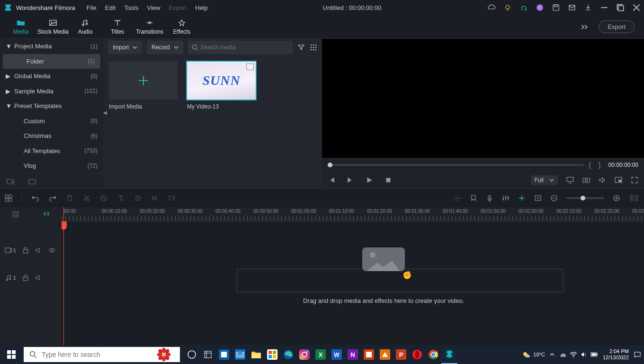 The height and width of the screenshot is (364, 644). I want to click on onedrive-icon, so click(563, 355).